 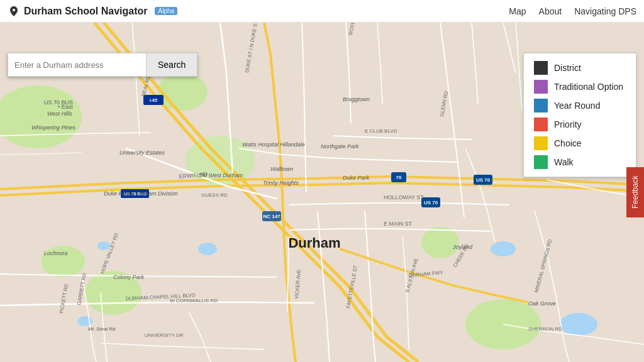 What do you see at coordinates (356, 178) in the screenshot?
I see `svg-text: Duke Park` at bounding box center [356, 178].